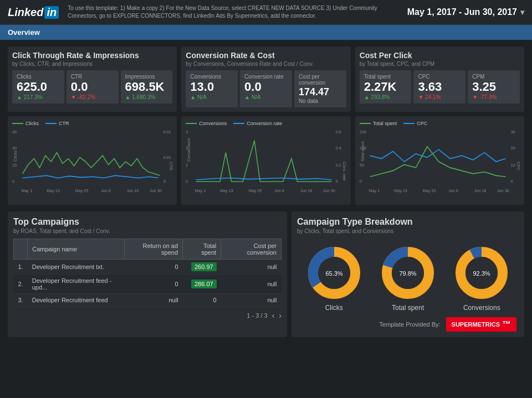 Image resolution: width=532 pixels, height=398 pixels. What do you see at coordinates (365, 123) in the screenshot?
I see `total-spent-legend-dot` at bounding box center [365, 123].